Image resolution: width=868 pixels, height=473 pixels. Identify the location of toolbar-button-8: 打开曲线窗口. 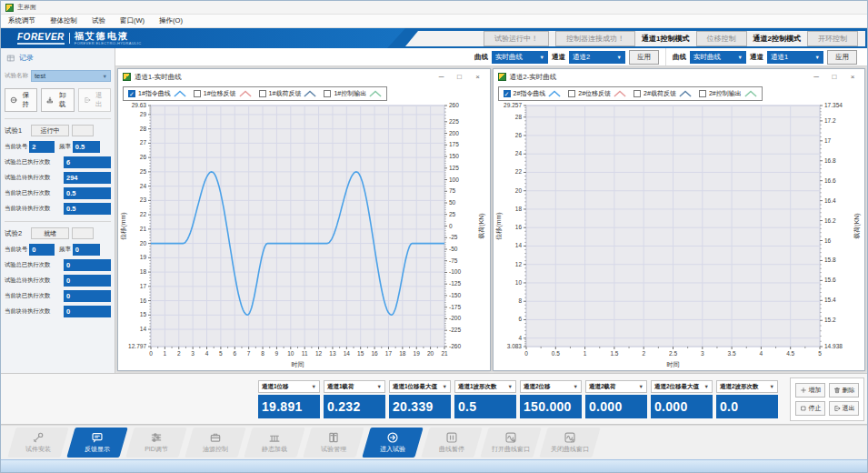
(511, 442).